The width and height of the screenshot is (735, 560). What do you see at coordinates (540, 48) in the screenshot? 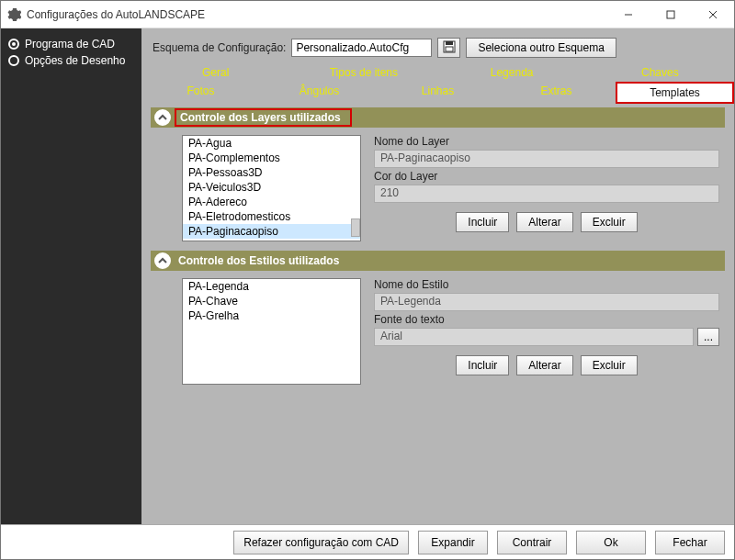
I see `select-scheme-button: Seleciona outro Esquema` at bounding box center [540, 48].